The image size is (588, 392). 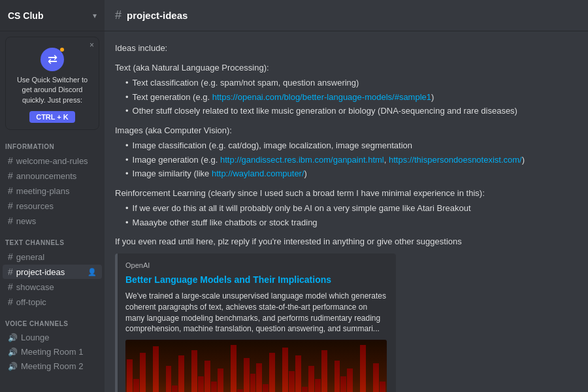 What do you see at coordinates (351, 146) in the screenshot?
I see `bullet-item: Image classification (e.g. cat/dog), ima…` at bounding box center [351, 146].